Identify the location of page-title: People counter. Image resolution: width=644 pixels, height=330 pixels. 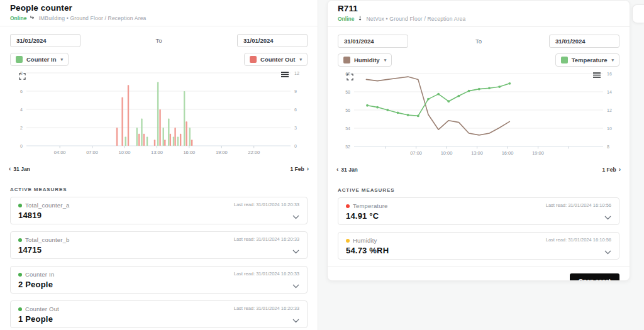
(158, 8).